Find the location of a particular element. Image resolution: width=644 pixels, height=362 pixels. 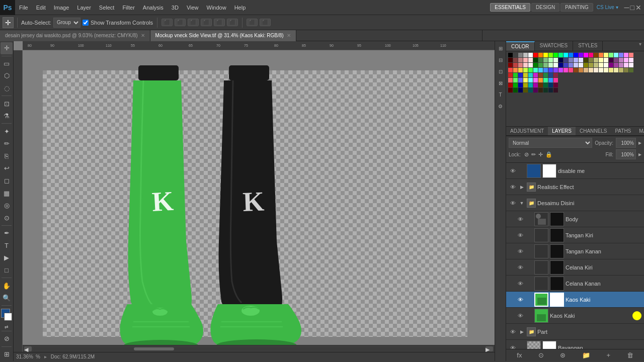

lock-all-btn: 🔒 is located at coordinates (549, 155).